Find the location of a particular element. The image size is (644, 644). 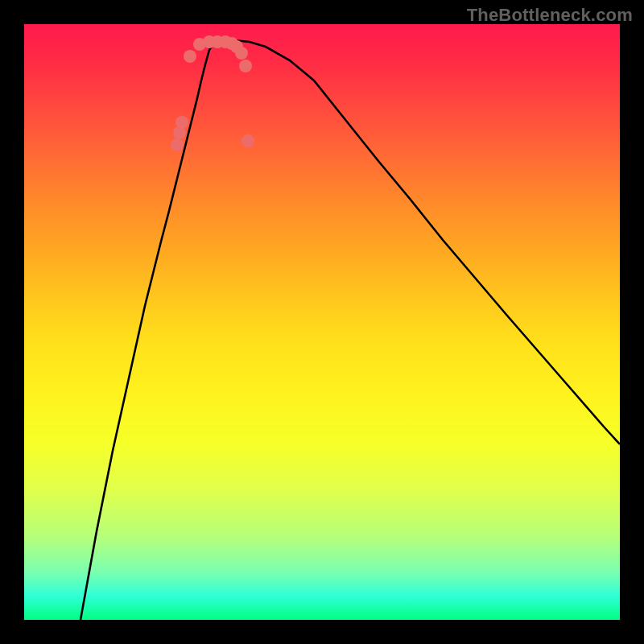

dot-cluster is located at coordinates (213, 93).